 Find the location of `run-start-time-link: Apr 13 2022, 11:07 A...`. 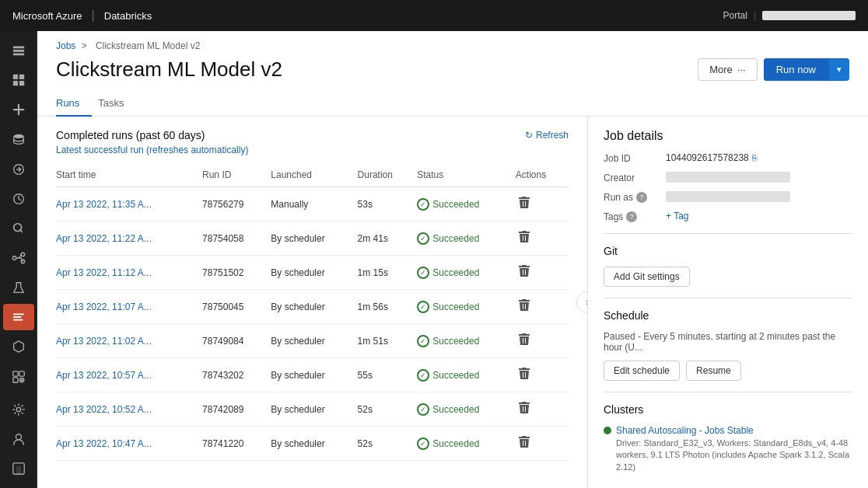

run-start-time-link: Apr 13 2022, 11:07 A... is located at coordinates (104, 307).